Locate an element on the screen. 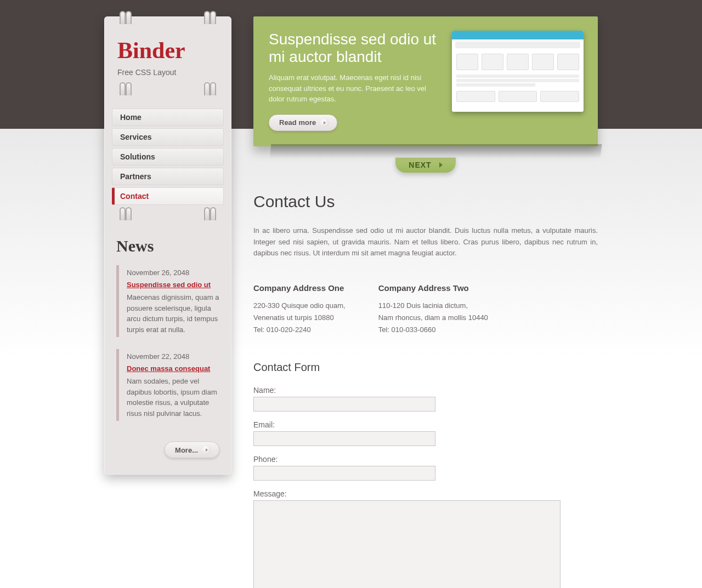 The height and width of the screenshot is (588, 702). site-tagline: Free CSS Layout is located at coordinates (168, 72).